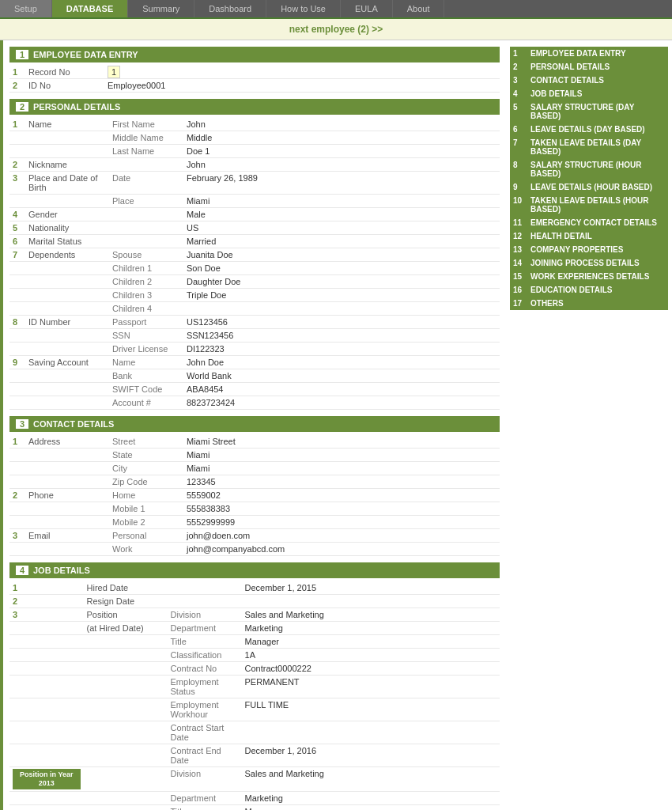 The height and width of the screenshot is (810, 672). I want to click on table-row: (at Hired Date) Department Marketing, so click(255, 628).